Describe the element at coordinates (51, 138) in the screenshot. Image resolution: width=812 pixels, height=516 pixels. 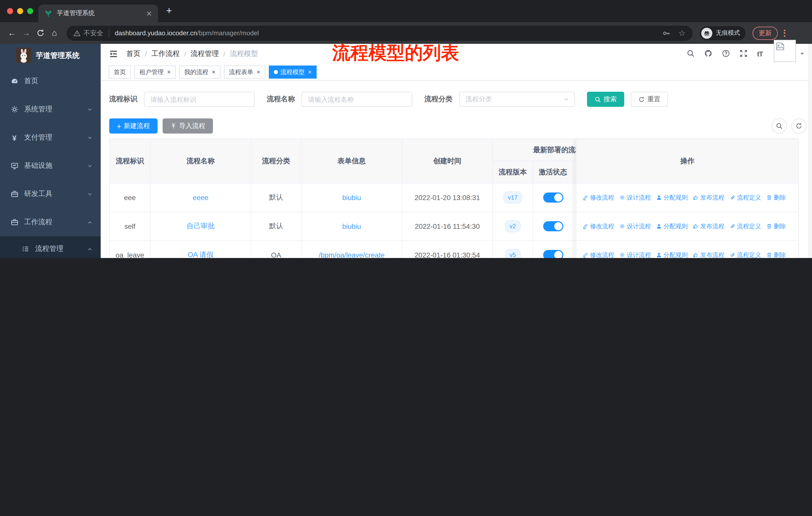
I see `sidebar-item-yen: ¥支付管理` at that location.